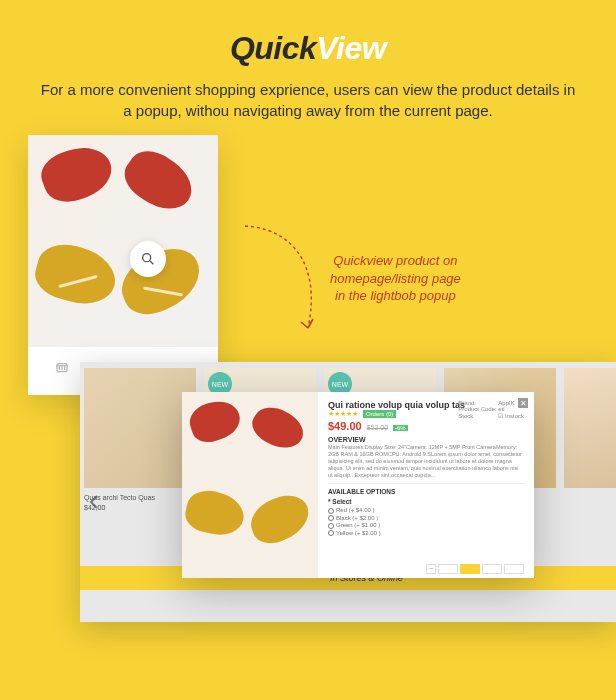 The width and height of the screenshot is (616, 700). What do you see at coordinates (523, 403) in the screenshot?
I see `modal-close-button: ✕` at bounding box center [523, 403].